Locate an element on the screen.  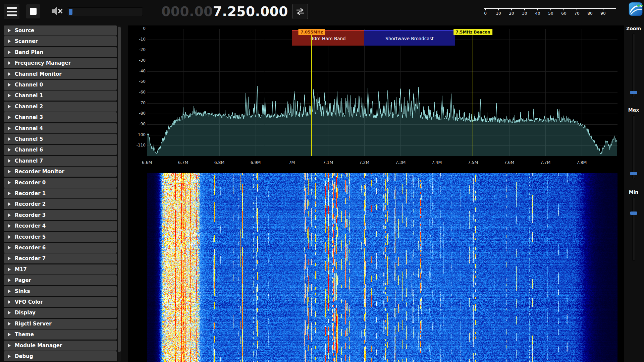
menu-button is located at coordinates (12, 11).